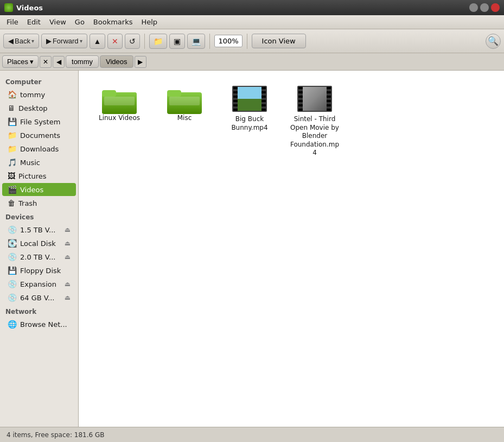 The width and height of the screenshot is (504, 442). I want to click on close-sidebar-button: ✕, so click(46, 62).